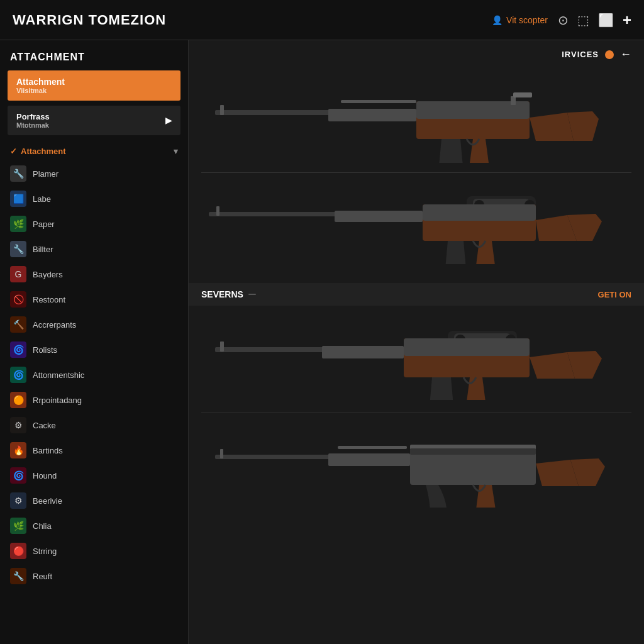 This screenshot has height=644, width=644. Describe the element at coordinates (416, 223) in the screenshot. I see `rifle-2-image` at that location.